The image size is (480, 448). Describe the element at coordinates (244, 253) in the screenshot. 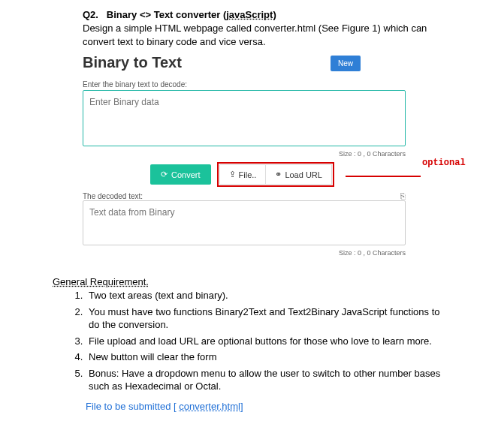

I see `size-indicator-output: Size : 0 , 0 Characters` at that location.